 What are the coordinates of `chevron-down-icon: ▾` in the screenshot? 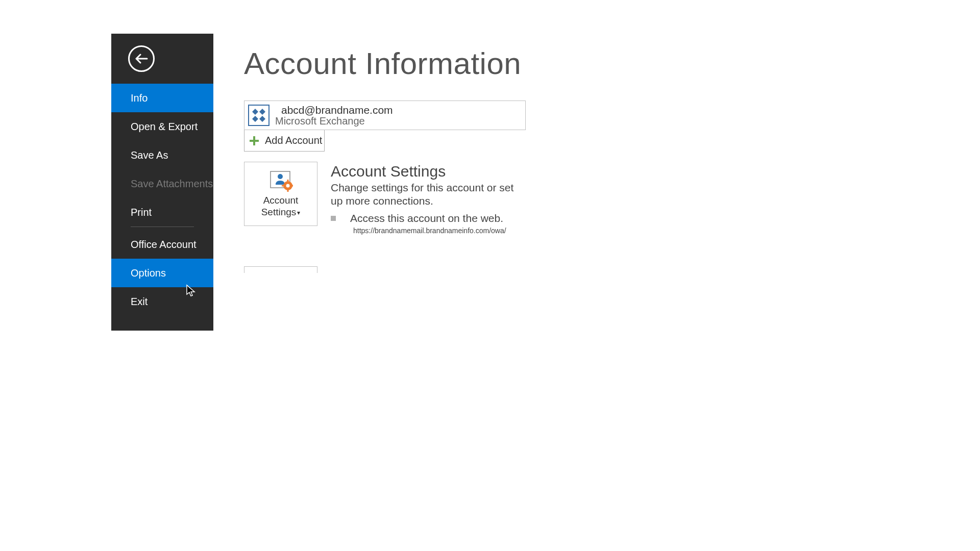 It's located at (299, 213).